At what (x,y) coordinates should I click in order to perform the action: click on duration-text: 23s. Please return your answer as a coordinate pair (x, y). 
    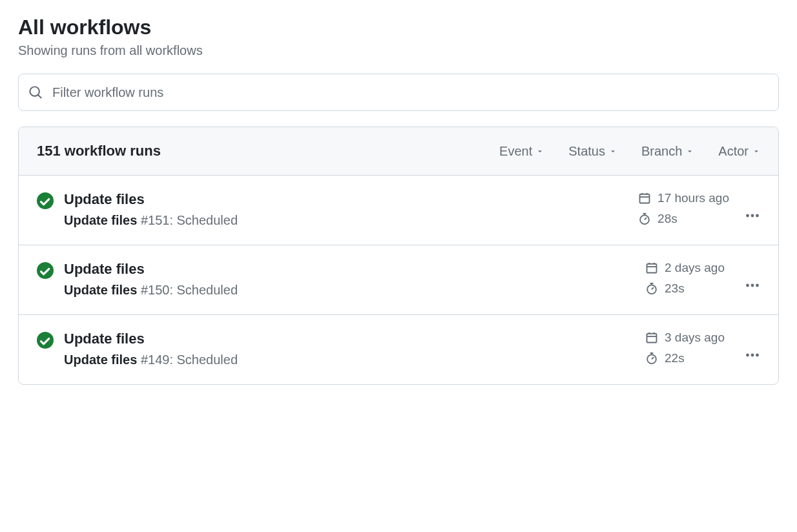
    Looking at the image, I should click on (674, 289).